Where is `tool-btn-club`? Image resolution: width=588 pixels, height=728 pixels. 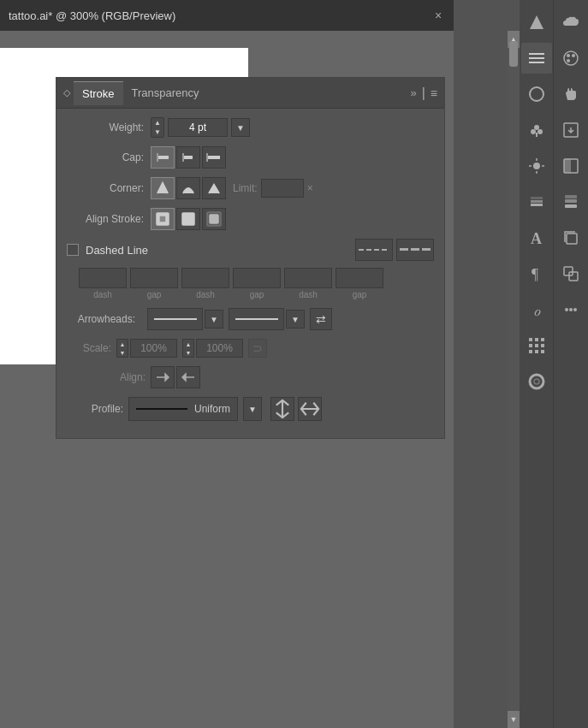 tool-btn-club is located at coordinates (537, 130).